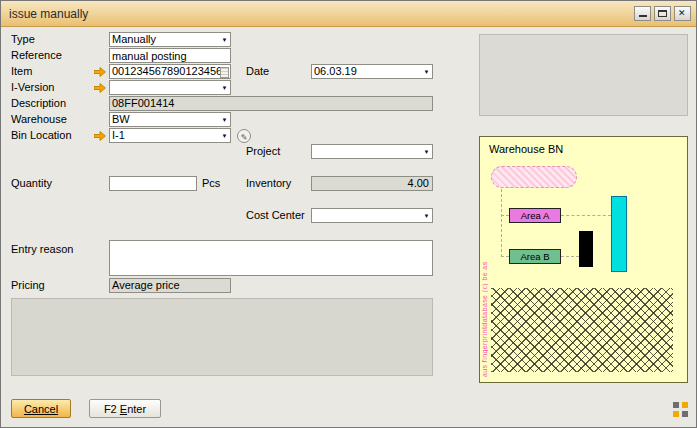  What do you see at coordinates (372, 216) in the screenshot?
I see `cost-center-select` at bounding box center [372, 216].